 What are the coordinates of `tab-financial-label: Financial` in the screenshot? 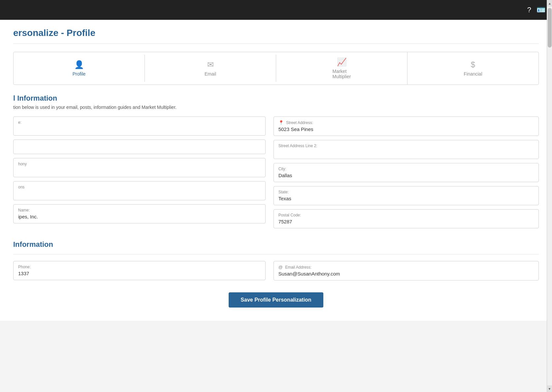 It's located at (473, 74).